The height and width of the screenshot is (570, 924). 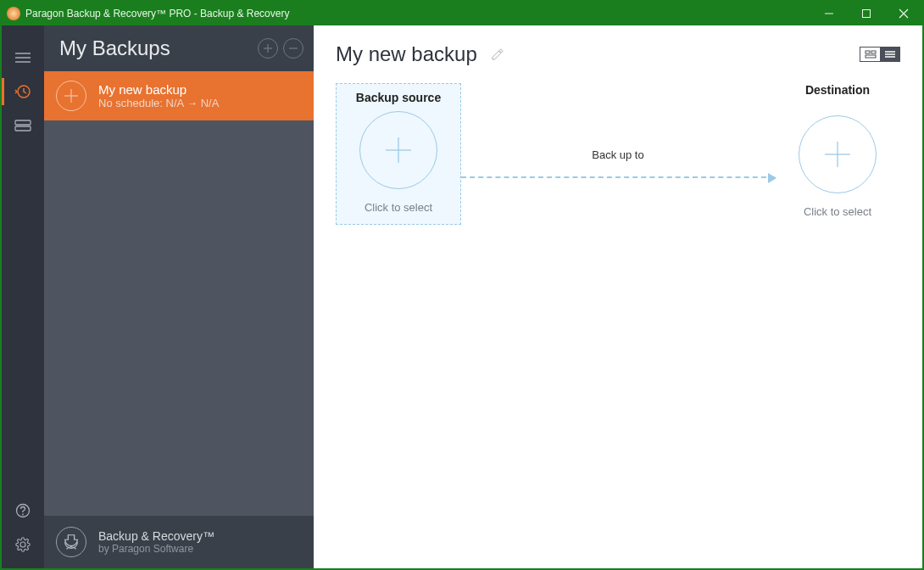 I want to click on nav-rail, so click(x=23, y=297).